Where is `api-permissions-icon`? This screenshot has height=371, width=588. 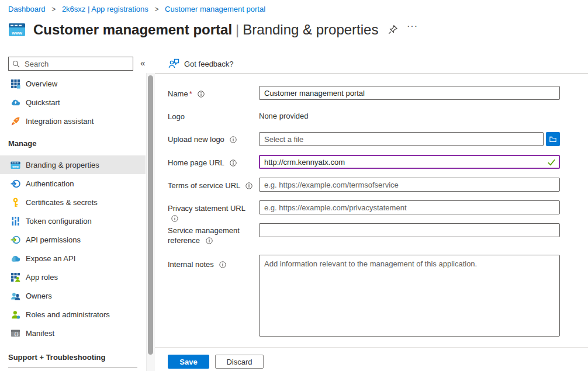
api-permissions-icon is located at coordinates (15, 240).